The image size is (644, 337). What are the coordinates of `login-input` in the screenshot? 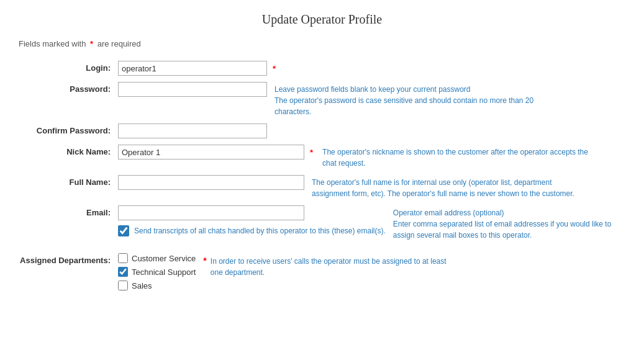 It's located at (193, 68).